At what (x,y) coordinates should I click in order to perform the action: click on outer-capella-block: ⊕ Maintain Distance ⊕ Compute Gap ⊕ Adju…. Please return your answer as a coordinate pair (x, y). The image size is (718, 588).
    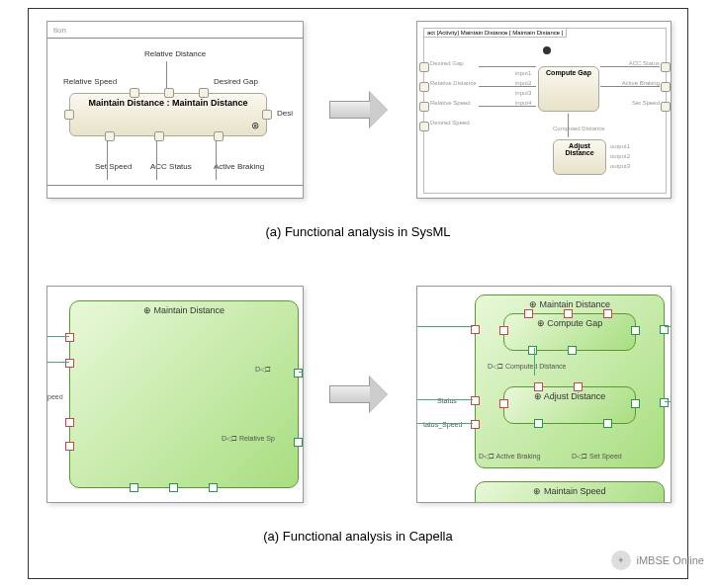
    Looking at the image, I should click on (570, 381).